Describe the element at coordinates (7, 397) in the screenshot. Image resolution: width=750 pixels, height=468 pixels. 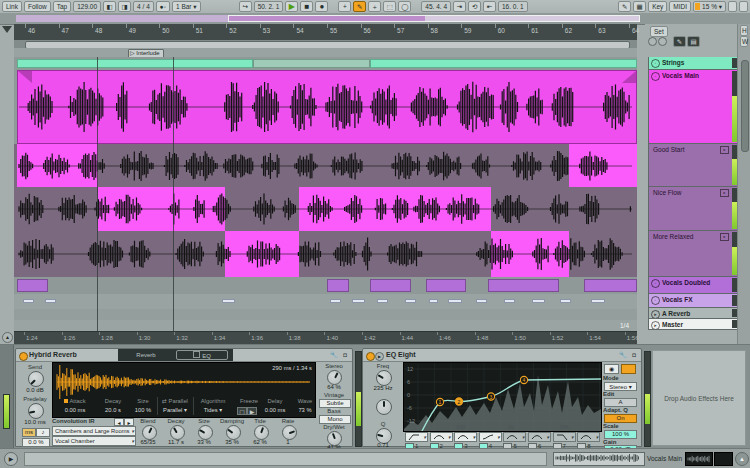
I see `device-selector-strip` at that location.